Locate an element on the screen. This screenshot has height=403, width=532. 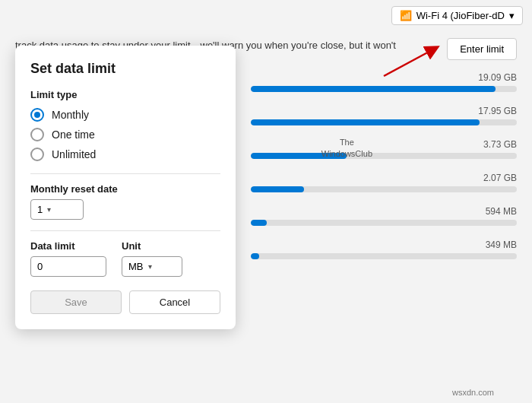
unit-chevron: ▾ is located at coordinates (150, 266).